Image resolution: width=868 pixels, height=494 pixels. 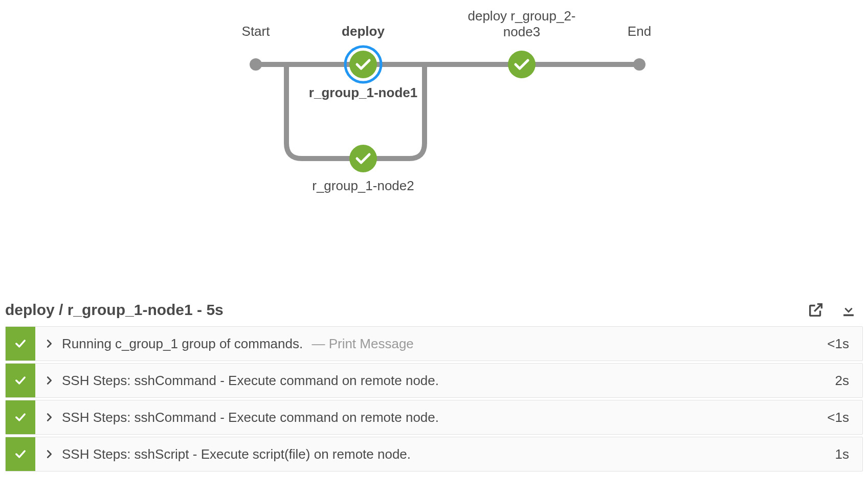 What do you see at coordinates (522, 24) in the screenshot?
I see `graph-stage-rgroup2-label: deploy r_group_2-node3` at bounding box center [522, 24].